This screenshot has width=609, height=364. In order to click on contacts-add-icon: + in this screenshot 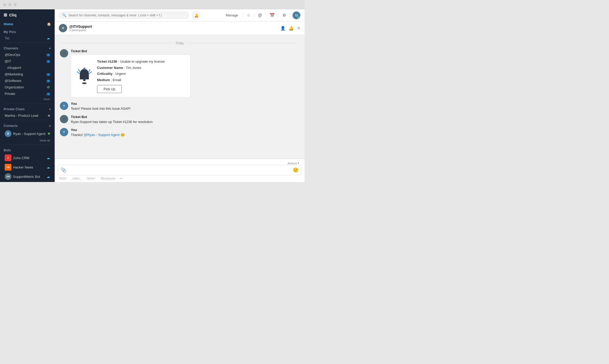, I will do `click(50, 126)`.